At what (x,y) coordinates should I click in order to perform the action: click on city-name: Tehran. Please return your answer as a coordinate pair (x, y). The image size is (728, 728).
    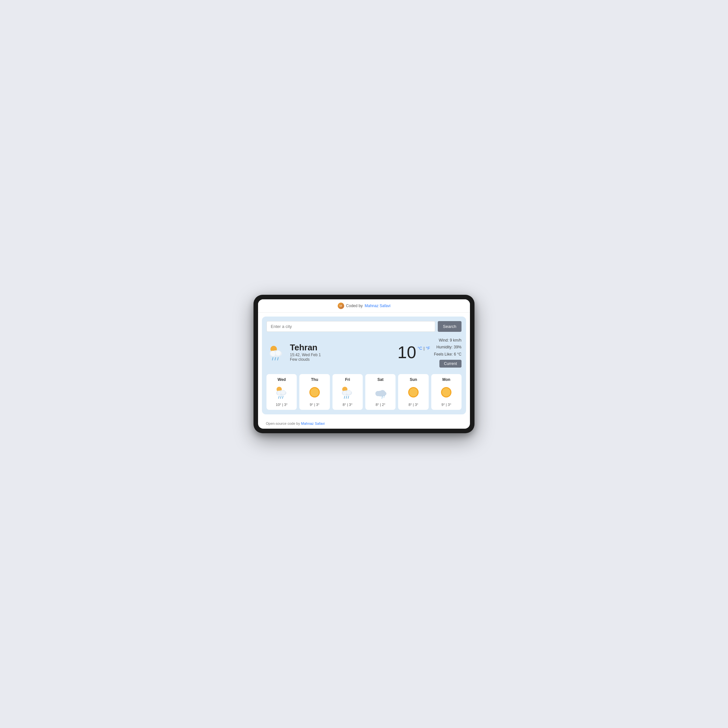
    Looking at the image, I should click on (341, 347).